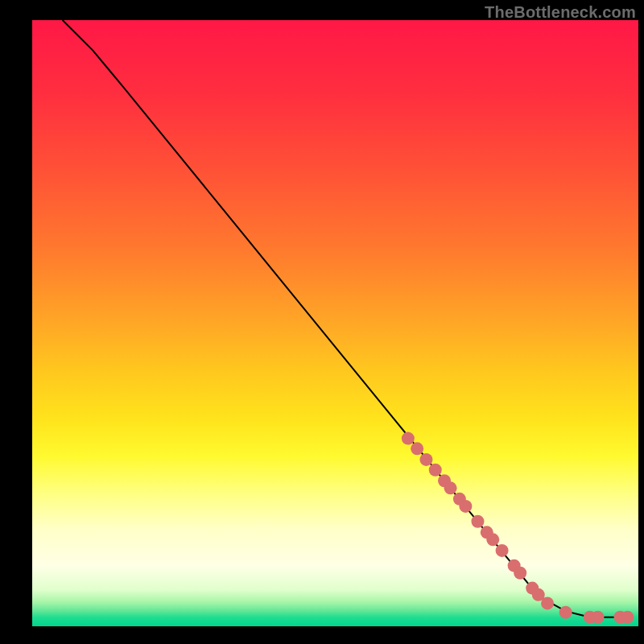 The image size is (644, 644). I want to click on watermark-text: TheBottleneck.com, so click(560, 13).